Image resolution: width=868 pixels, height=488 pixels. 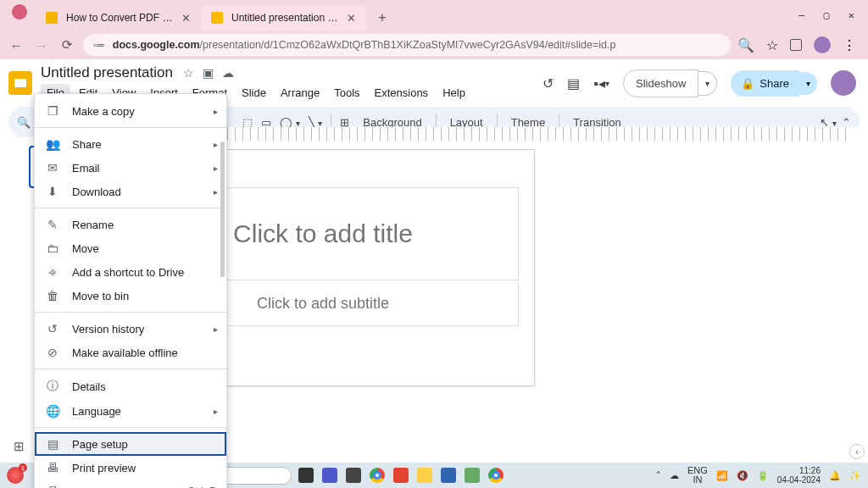 I want to click on menu-item-move: 🗀 Move, so click(x=131, y=248).